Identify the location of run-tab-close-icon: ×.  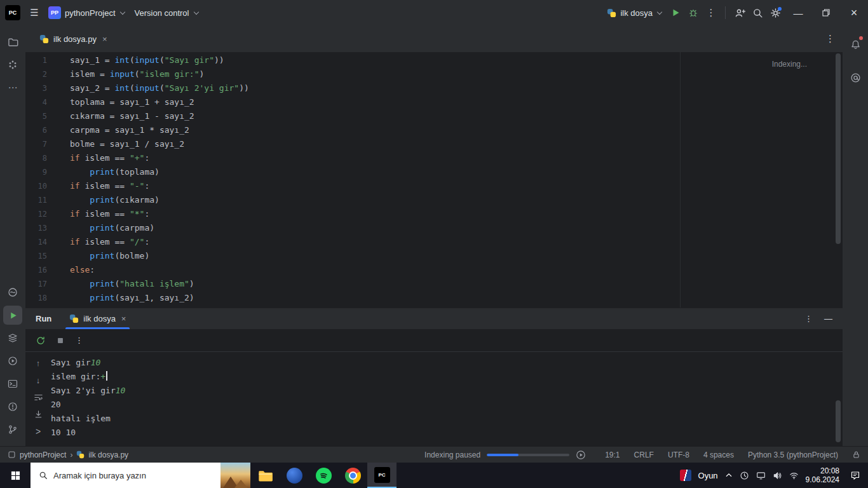
(124, 319).